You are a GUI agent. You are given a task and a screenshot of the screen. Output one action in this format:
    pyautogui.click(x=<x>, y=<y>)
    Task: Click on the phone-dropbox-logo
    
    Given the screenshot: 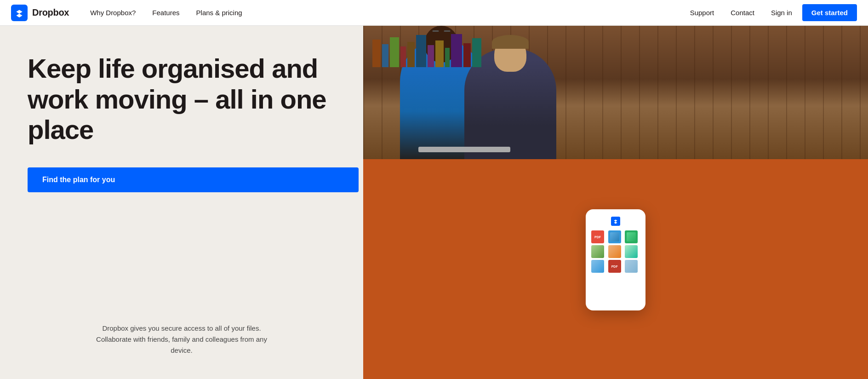 What is the action you would take?
    pyautogui.click(x=616, y=221)
    